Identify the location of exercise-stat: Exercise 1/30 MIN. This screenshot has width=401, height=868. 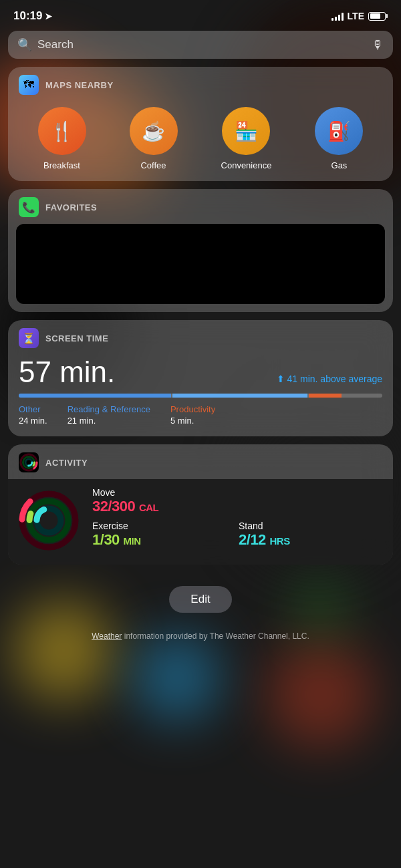
(164, 535).